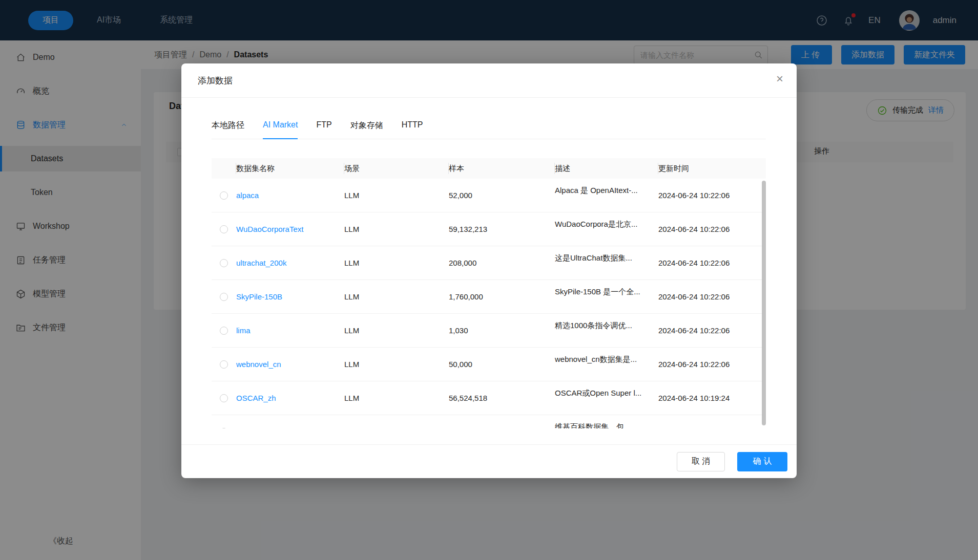 The width and height of the screenshot is (978, 560). What do you see at coordinates (290, 297) in the screenshot?
I see `dataset-name-link: SkyPile-150B` at bounding box center [290, 297].